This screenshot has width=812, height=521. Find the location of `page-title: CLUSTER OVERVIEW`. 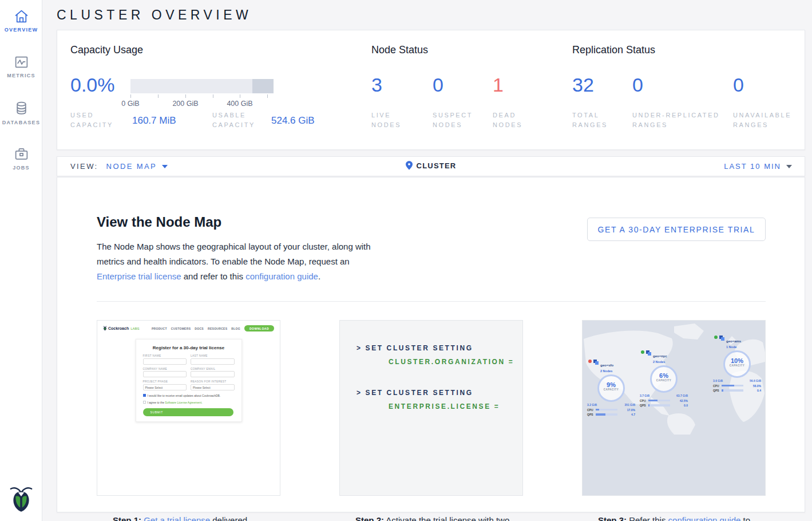

page-title: CLUSTER OVERVIEW is located at coordinates (431, 15).